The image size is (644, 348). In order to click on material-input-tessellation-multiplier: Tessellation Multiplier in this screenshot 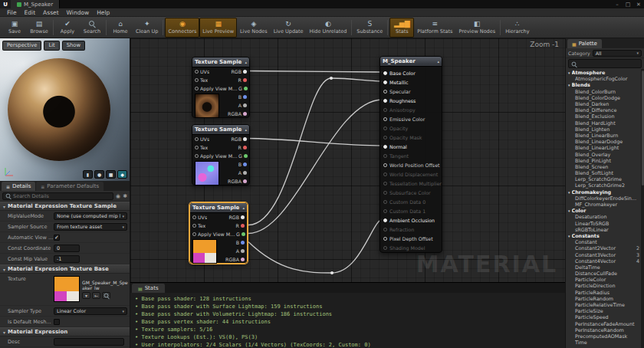, I will do `click(411, 183)`.